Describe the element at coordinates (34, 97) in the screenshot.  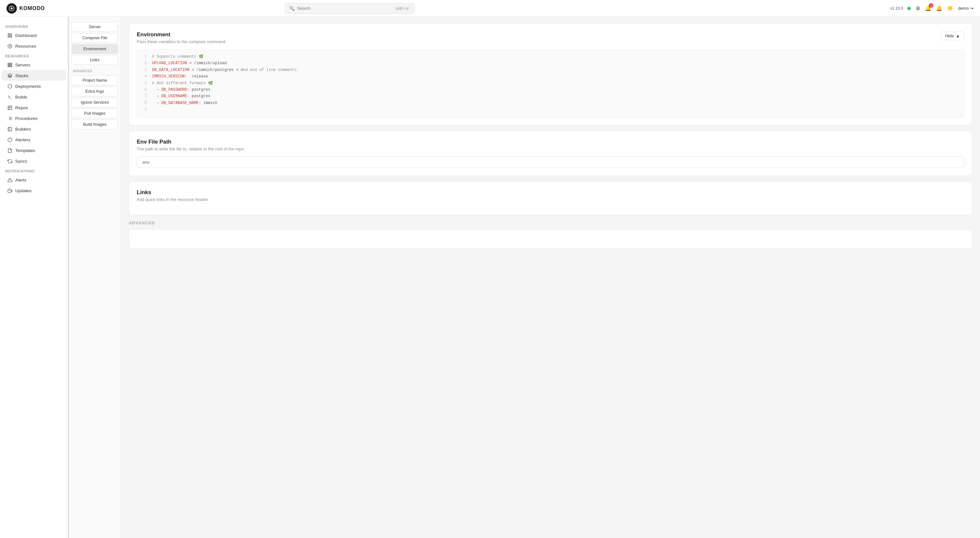
I see `sidebar-item-builds: Builds` at that location.